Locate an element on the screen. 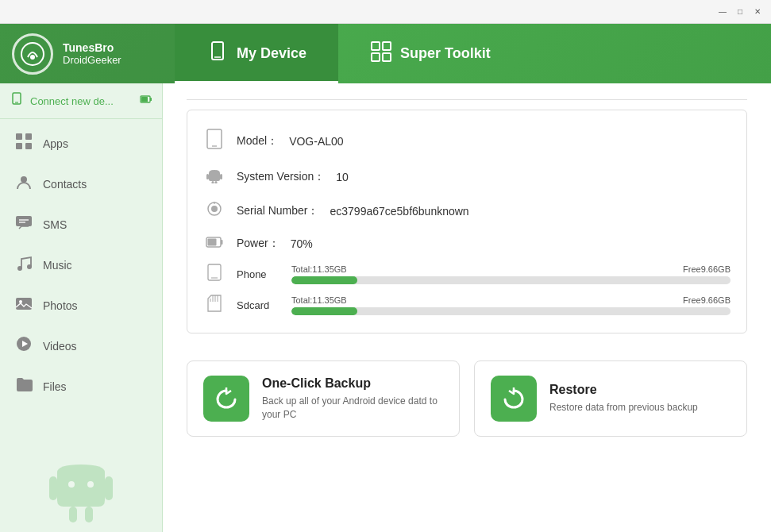 The height and width of the screenshot is (532, 771). backup-icon is located at coordinates (226, 399).